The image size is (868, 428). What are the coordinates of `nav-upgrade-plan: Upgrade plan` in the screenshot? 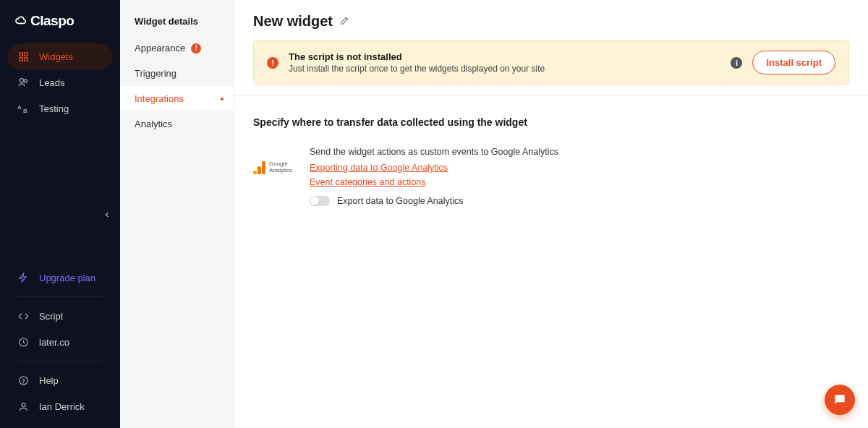 It's located at (60, 278).